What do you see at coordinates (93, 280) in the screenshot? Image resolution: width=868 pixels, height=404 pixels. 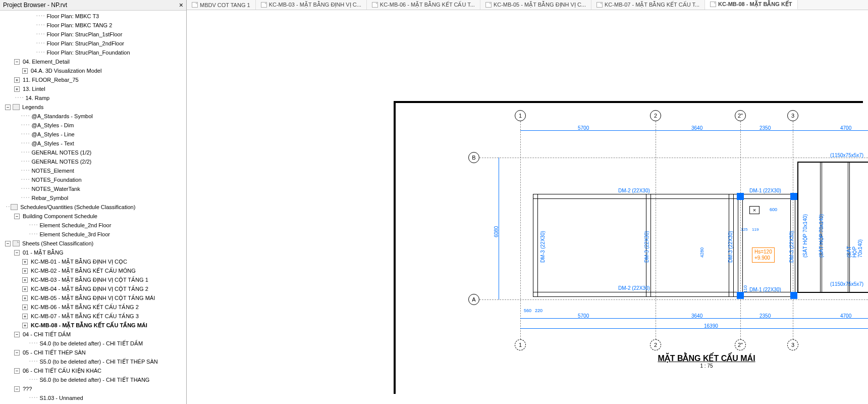 I see `tree-item: +KC-MB-03 - MẶT BẰNG ĐỊNH VỊ CỘT TẦNG 1` at bounding box center [93, 280].